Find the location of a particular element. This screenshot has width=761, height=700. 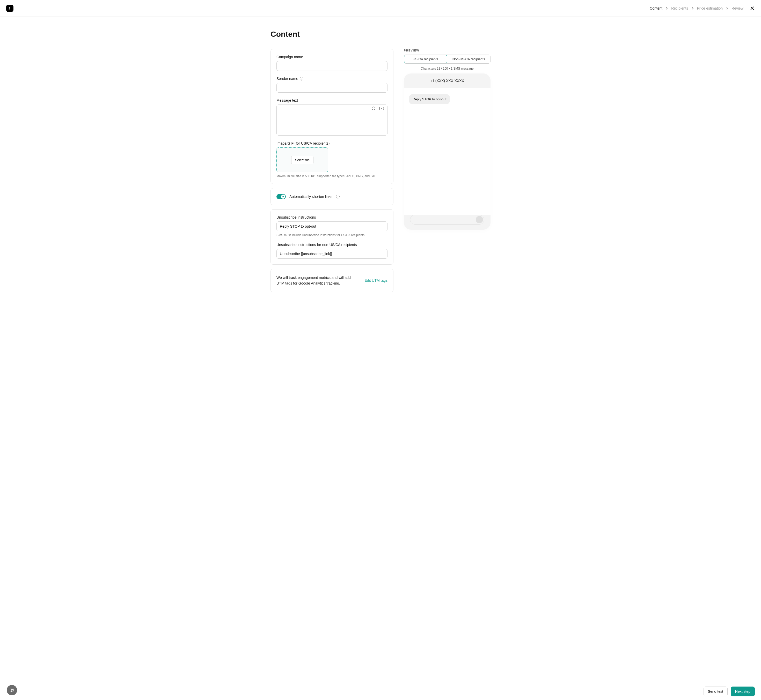

unsub-input is located at coordinates (332, 227).